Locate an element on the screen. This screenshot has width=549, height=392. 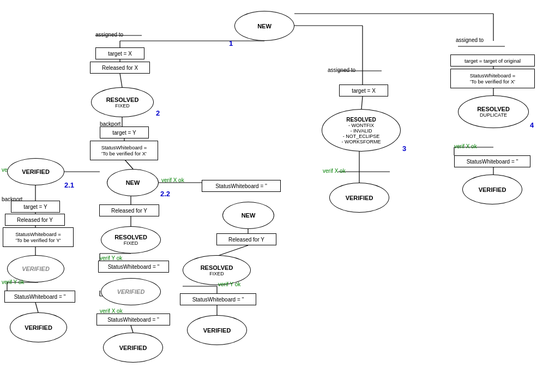
verified-far-right-node: VERIFIED is located at coordinates (492, 190).